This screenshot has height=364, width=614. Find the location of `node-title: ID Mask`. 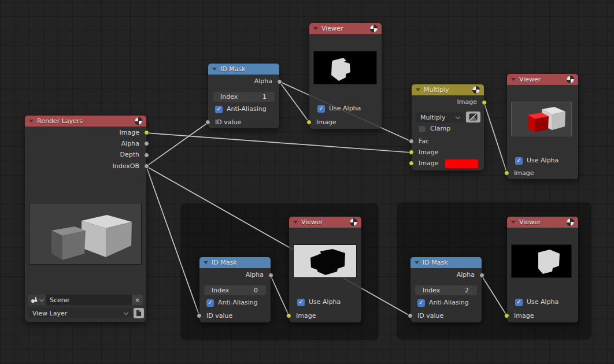

node-title: ID Mask is located at coordinates (224, 262).